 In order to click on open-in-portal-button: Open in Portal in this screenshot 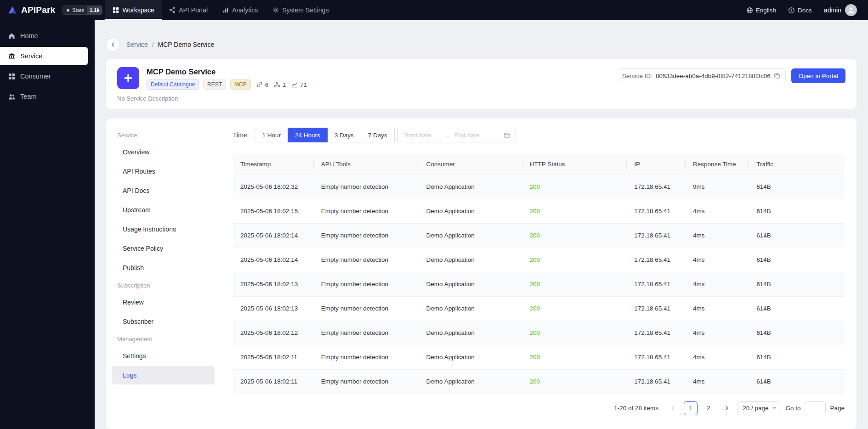, I will do `click(818, 76)`.